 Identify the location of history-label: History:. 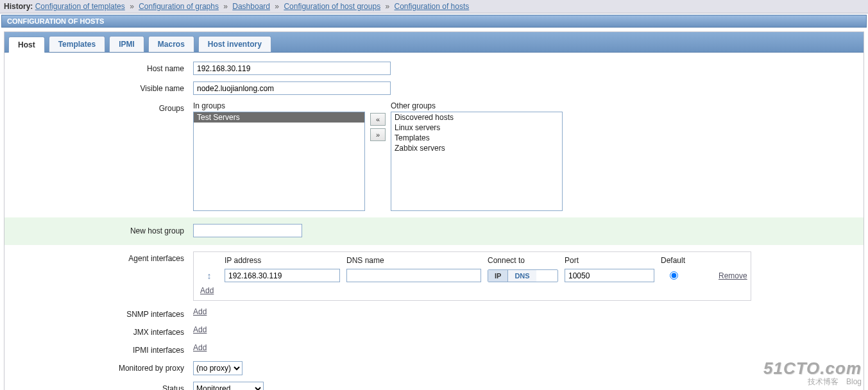
(18, 6).